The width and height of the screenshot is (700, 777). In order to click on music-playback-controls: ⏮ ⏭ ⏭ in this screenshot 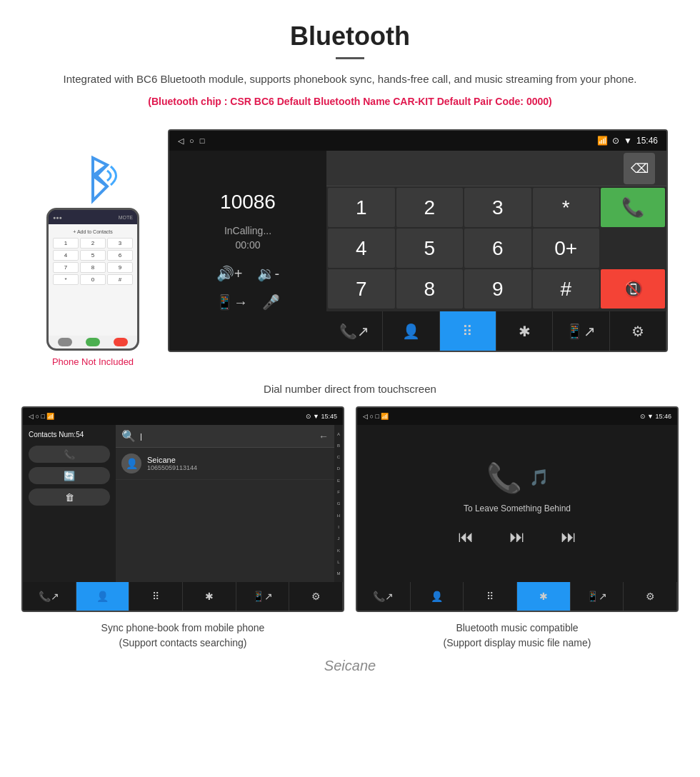, I will do `click(517, 537)`.